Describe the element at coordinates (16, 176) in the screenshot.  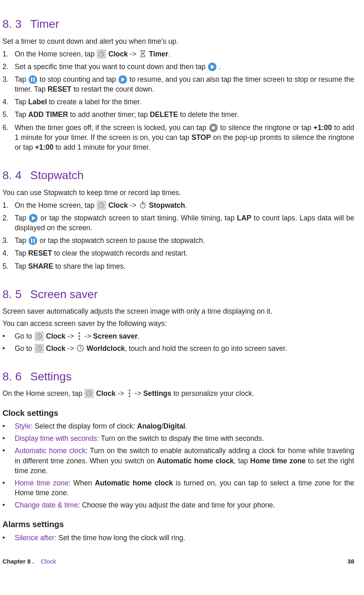
I see `heading-number: 8. 4` at that location.